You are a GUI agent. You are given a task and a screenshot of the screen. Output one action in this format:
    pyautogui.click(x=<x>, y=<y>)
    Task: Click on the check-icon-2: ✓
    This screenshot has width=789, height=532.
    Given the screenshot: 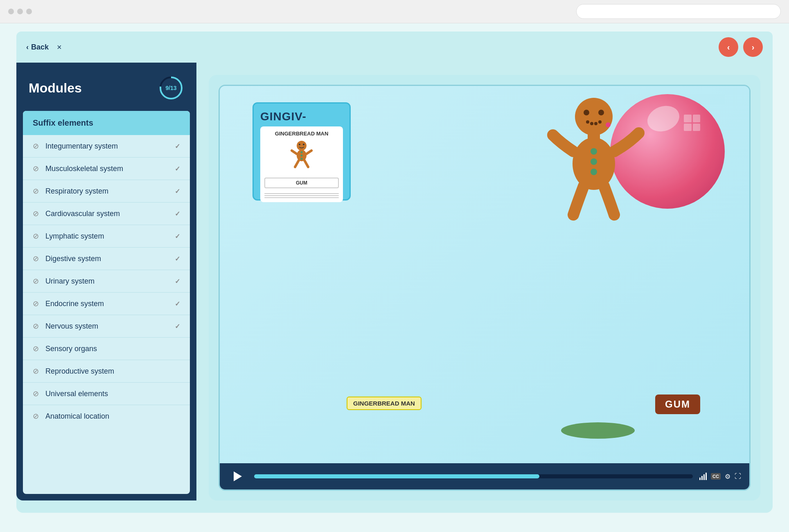 What is the action you would take?
    pyautogui.click(x=178, y=169)
    